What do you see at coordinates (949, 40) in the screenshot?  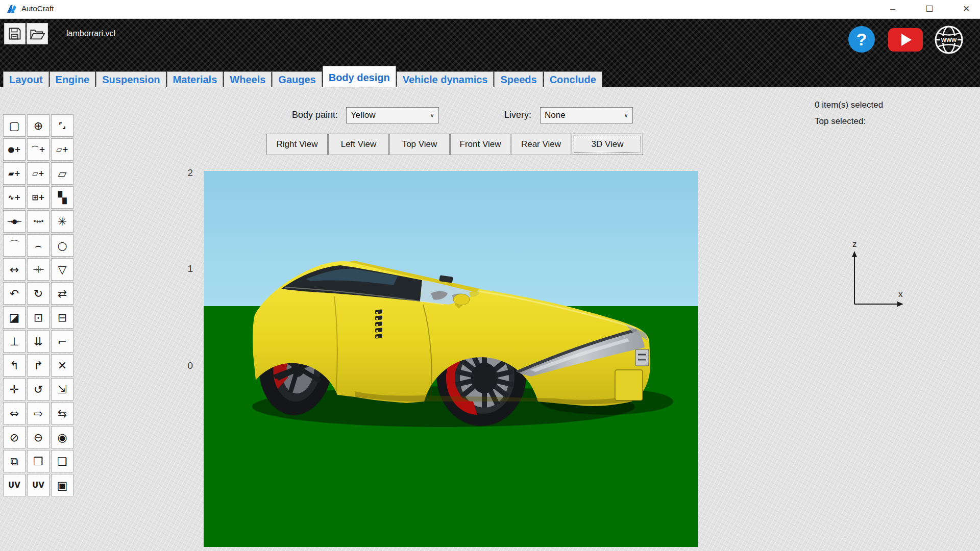 I see `website-button: www` at bounding box center [949, 40].